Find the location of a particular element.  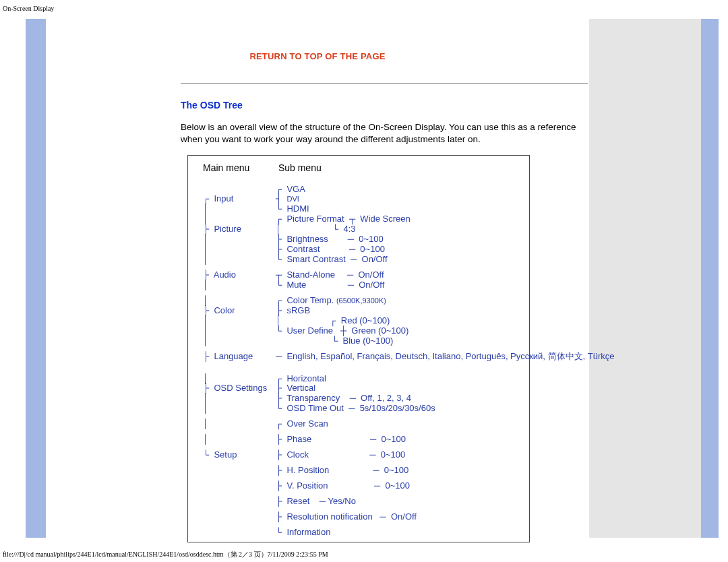

right-stripe is located at coordinates (710, 278).